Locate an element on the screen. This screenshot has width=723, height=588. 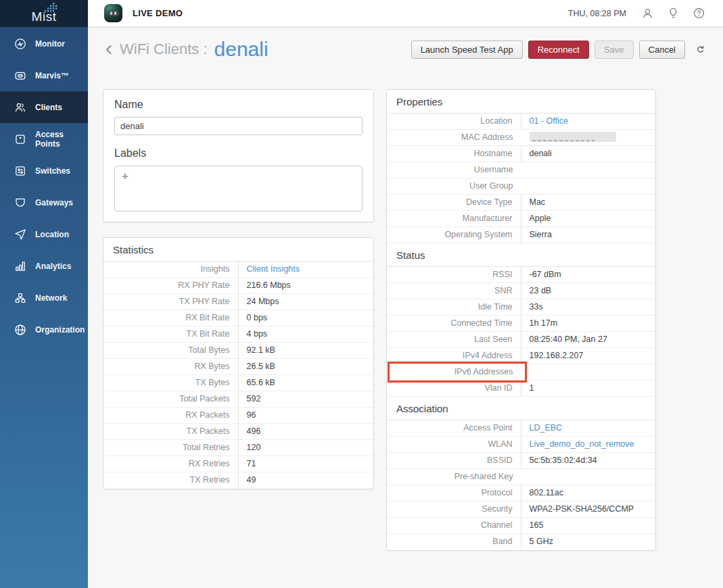
row-label: Pre-shared Key is located at coordinates (454, 477).